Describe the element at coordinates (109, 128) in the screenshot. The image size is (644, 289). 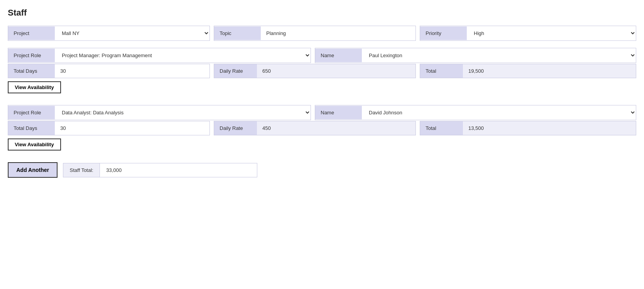
I see `staff-2-total-days-field: Total Days` at that location.